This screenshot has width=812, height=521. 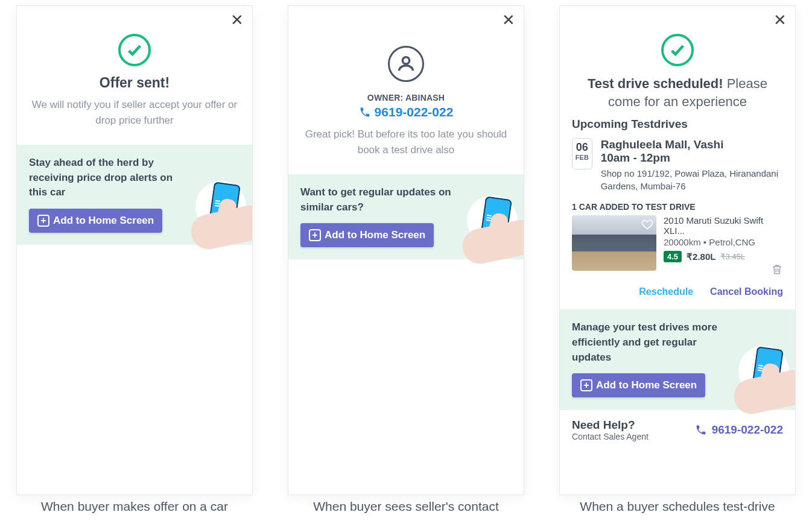 What do you see at coordinates (692, 158) in the screenshot?
I see `time-slot: 10am - 12pm` at bounding box center [692, 158].